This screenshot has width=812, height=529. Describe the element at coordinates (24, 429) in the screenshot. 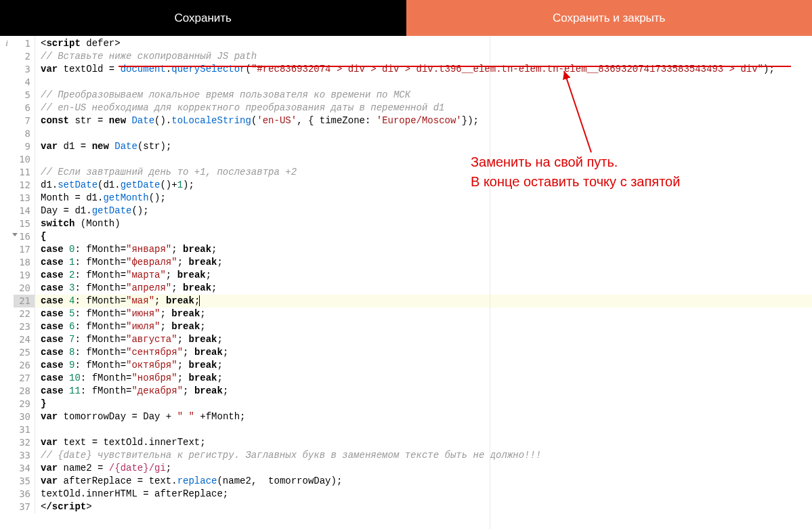

I see `line-number: 31` at that location.